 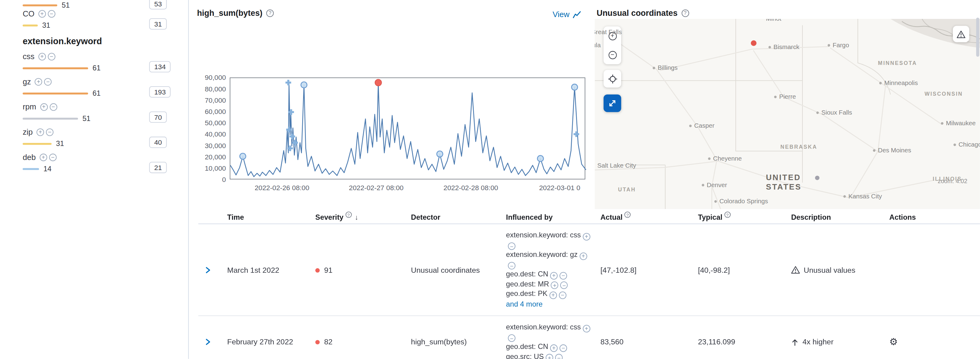 What do you see at coordinates (101, 132) in the screenshot?
I see `influencer-term-row: zip+−` at bounding box center [101, 132].